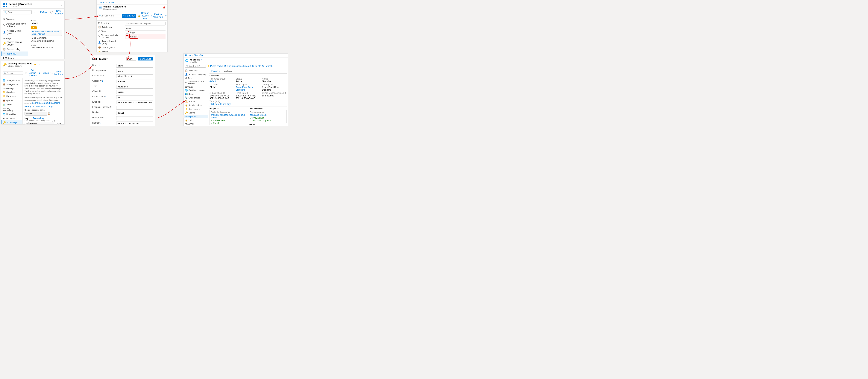 The height and width of the screenshot is (379, 868). I want to click on type-info-icon: ℹ, so click(98, 86).